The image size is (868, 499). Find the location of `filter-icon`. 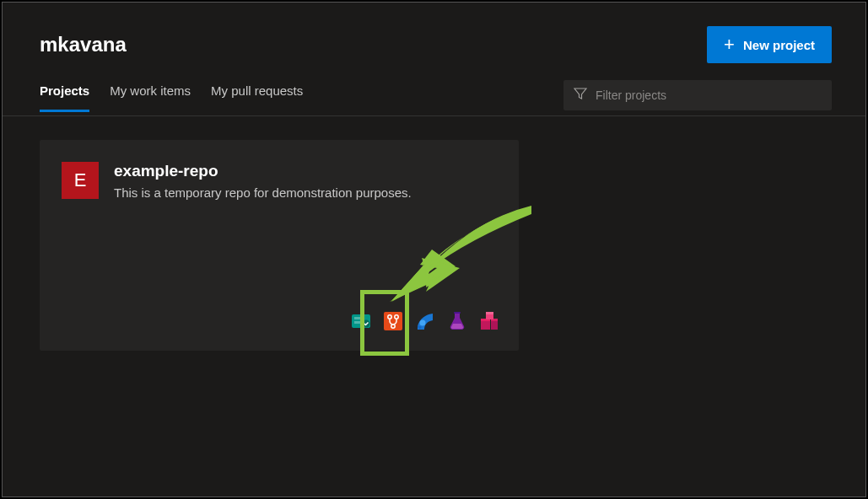

filter-icon is located at coordinates (580, 95).